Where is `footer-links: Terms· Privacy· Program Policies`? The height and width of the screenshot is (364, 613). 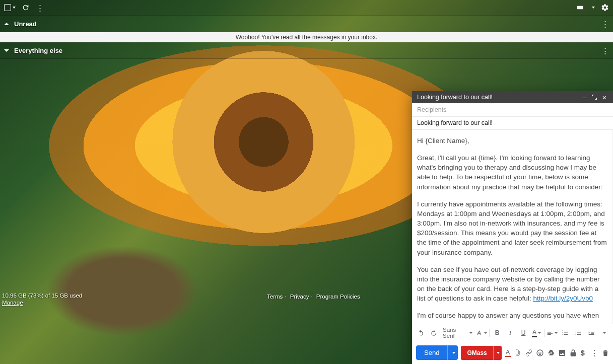 footer-links: Terms· Privacy· Program Policies is located at coordinates (313, 297).